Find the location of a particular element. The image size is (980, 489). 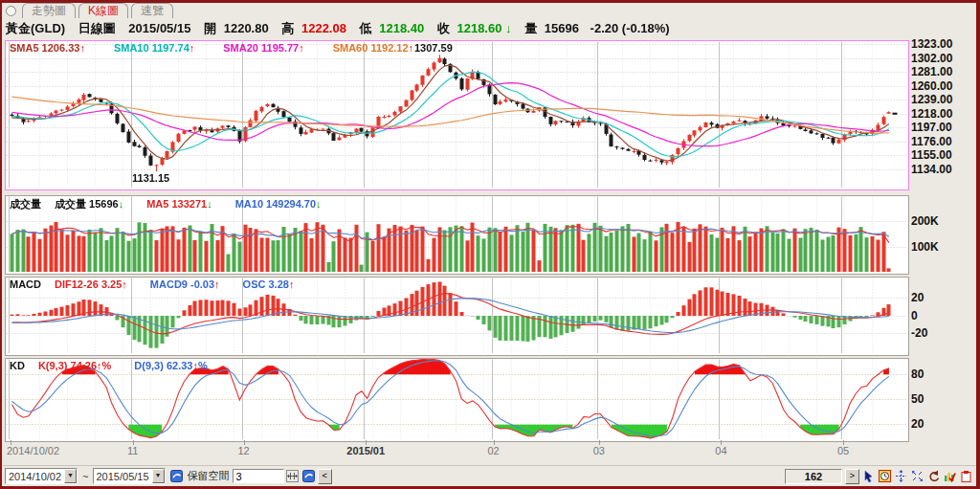

legend-item: K(9,3) 74.26↑% is located at coordinates (75, 366).